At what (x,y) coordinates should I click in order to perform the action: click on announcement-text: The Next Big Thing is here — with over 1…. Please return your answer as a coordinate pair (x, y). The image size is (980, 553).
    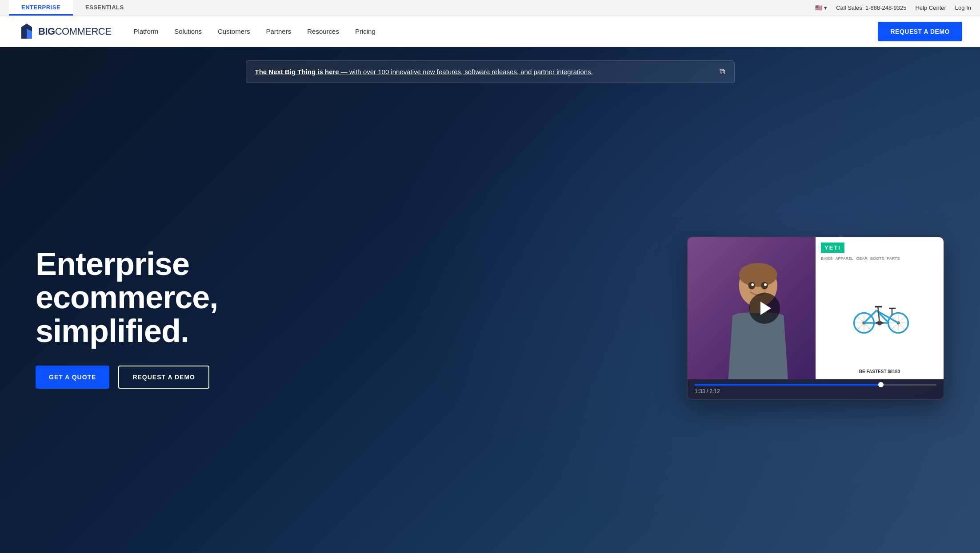
    Looking at the image, I should click on (424, 72).